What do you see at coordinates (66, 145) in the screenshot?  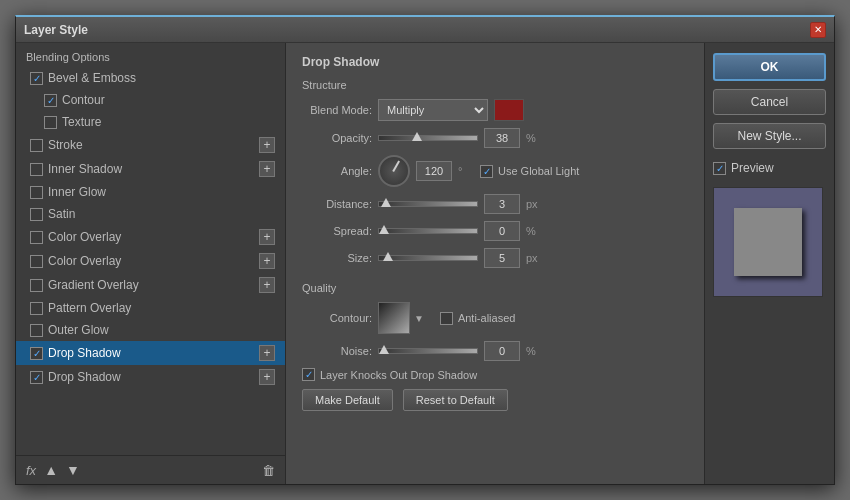 I see `stroke-label: Stroke` at bounding box center [66, 145].